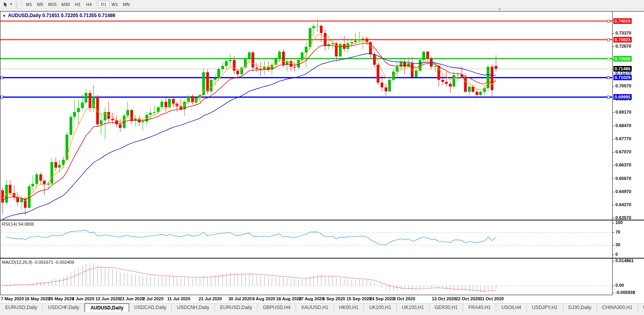  Describe the element at coordinates (236, 307) in the screenshot. I see `symbol-tab-eurusd-5: EURUSD,Daily` at that location.